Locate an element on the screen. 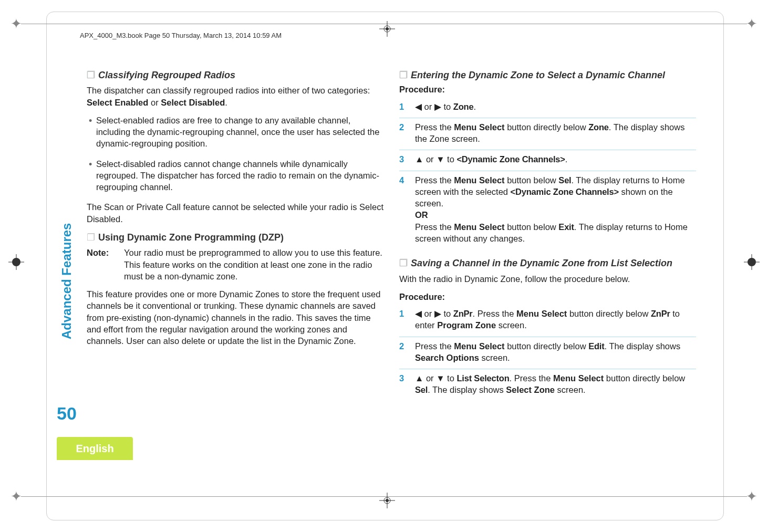 The width and height of the screenshot is (768, 532). section-heading: ❐Using Dynamic Zone Programming (DZP) is located at coordinates (235, 237).